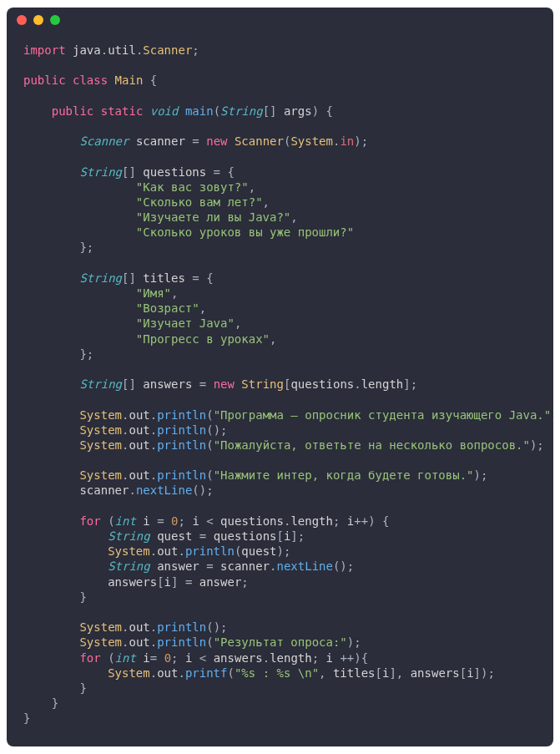 Image resolution: width=560 pixels, height=754 pixels. What do you see at coordinates (55, 20) in the screenshot?
I see `maximize-icon` at bounding box center [55, 20].